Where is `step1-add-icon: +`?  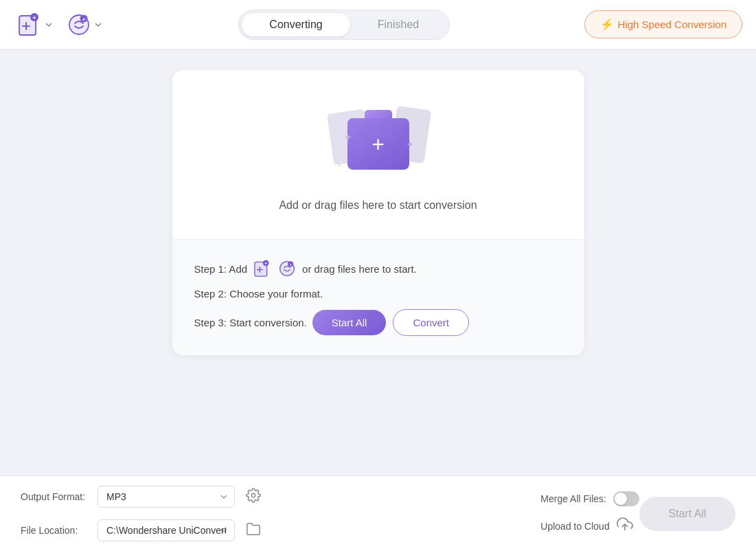
step1-add-icon: + is located at coordinates (262, 269).